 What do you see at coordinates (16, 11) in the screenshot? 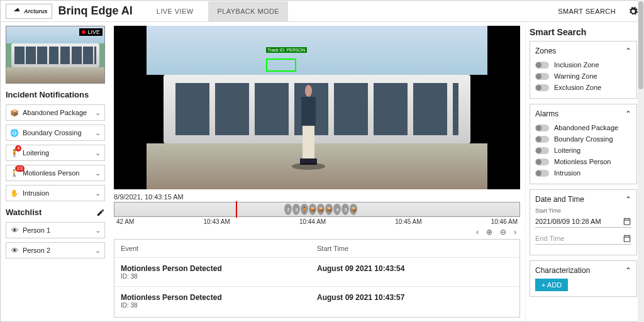
I see `logo-mark-icon` at bounding box center [16, 11].